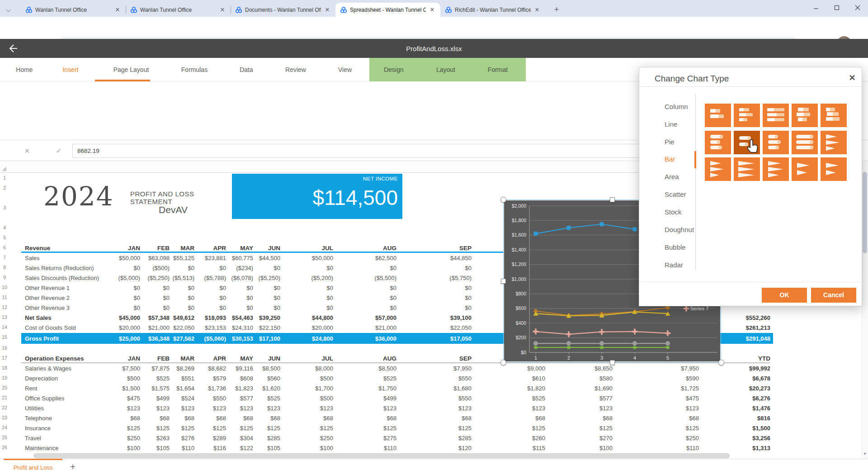 This screenshot has width=868, height=475. What do you see at coordinates (5, 327) in the screenshot?
I see `row-header-14: 14` at bounding box center [5, 327].